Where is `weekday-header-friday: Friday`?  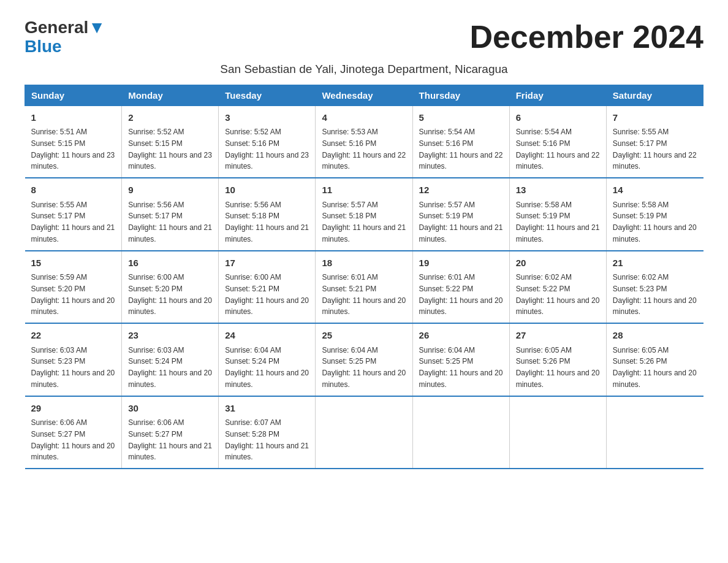
weekday-header-friday: Friday is located at coordinates (558, 95).